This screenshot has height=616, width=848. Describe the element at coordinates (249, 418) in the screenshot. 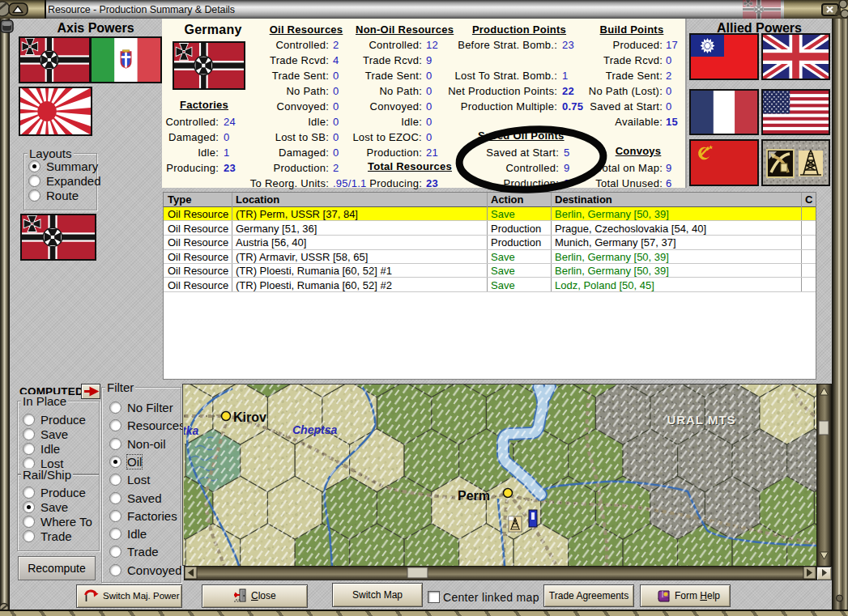

I see `svg-text: Kirov` at that location.